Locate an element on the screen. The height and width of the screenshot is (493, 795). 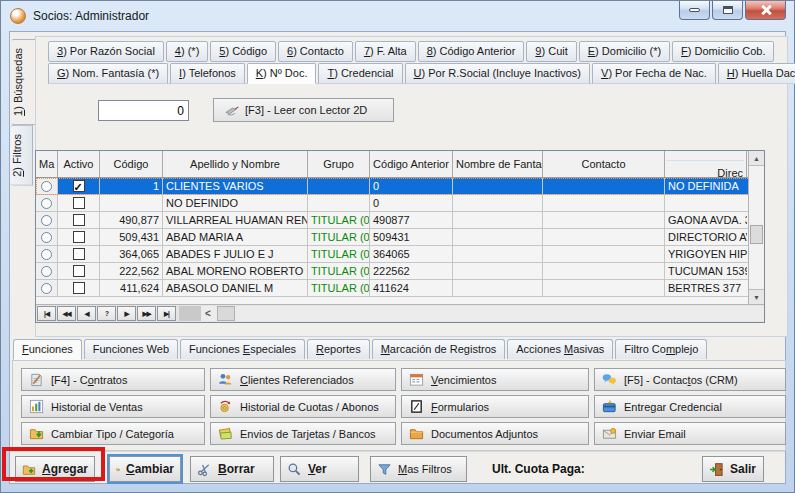
table-row: 222,562 ABAL MORENO ROBERTO E TITULAR (0… is located at coordinates (400, 272).